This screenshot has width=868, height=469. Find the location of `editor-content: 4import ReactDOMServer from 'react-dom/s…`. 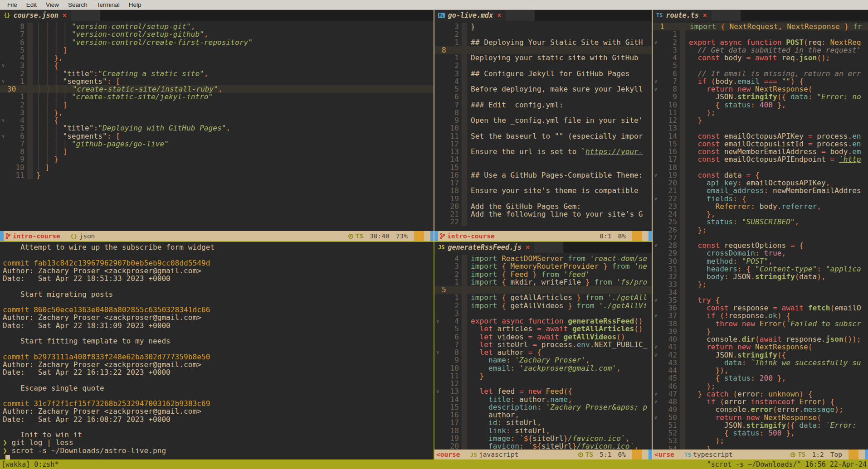

editor-content: 4import ReactDOMServer from 'react-dom/s… is located at coordinates (543, 351).